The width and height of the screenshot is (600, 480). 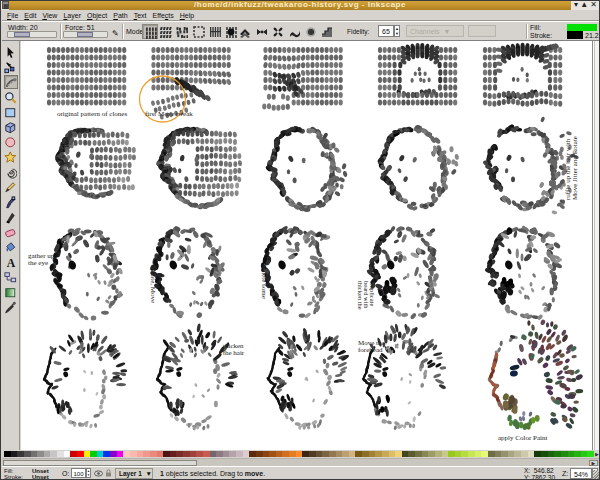 I want to click on svg-text: thicken the, so click(x=360, y=296).